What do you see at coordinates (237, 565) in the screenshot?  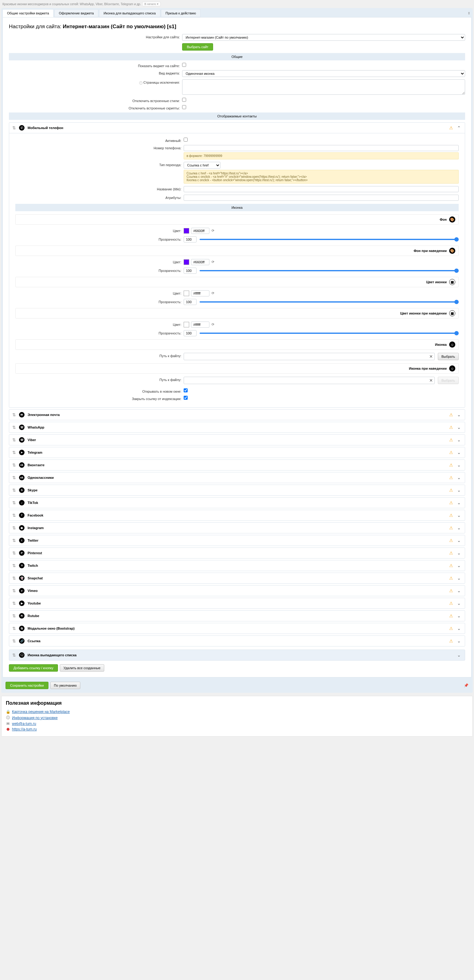 I see `contact-header: ⇅⌑Twitch⚠⌄` at bounding box center [237, 565].